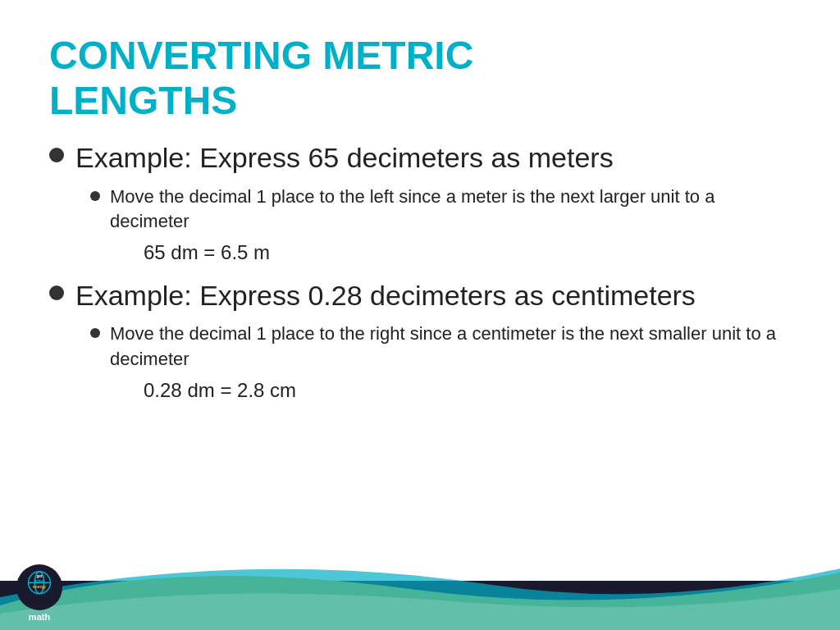 The height and width of the screenshot is (630, 840). I want to click on example1-label: Example: Express 65 decimeters as meters, so click(345, 158).